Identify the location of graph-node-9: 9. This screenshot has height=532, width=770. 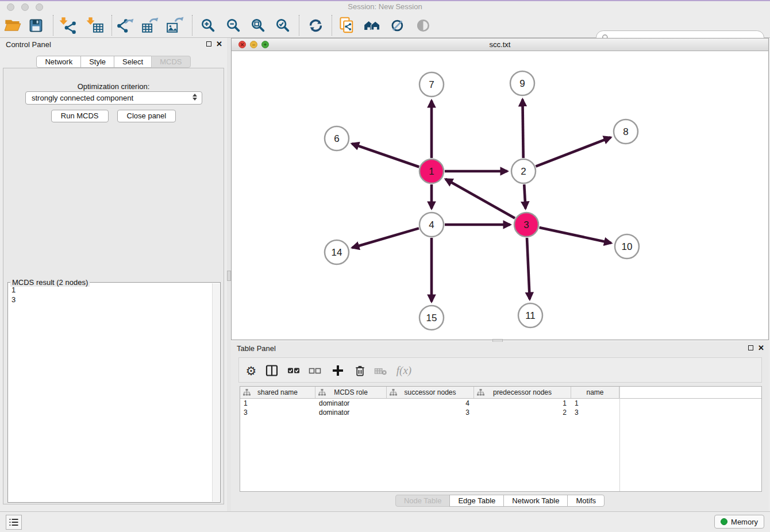
(522, 83).